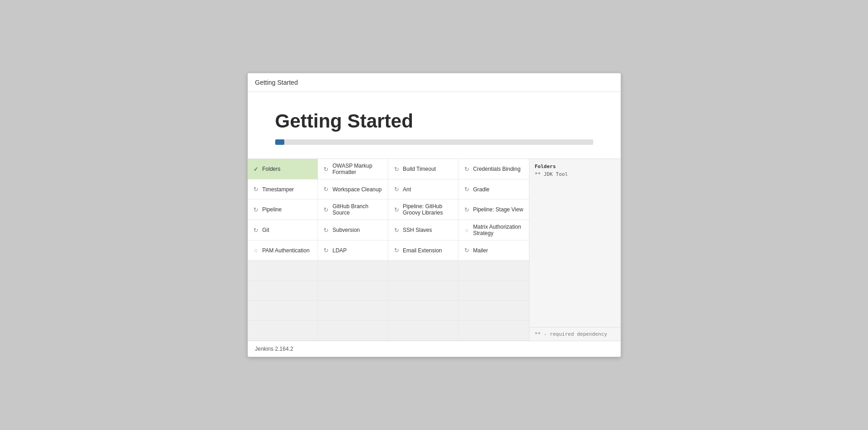 This screenshot has width=868, height=430. What do you see at coordinates (428, 210) in the screenshot?
I see `plugin-label-pipeline-github-groovy: Pipeline: GitHub Groovy Libraries` at bounding box center [428, 210].